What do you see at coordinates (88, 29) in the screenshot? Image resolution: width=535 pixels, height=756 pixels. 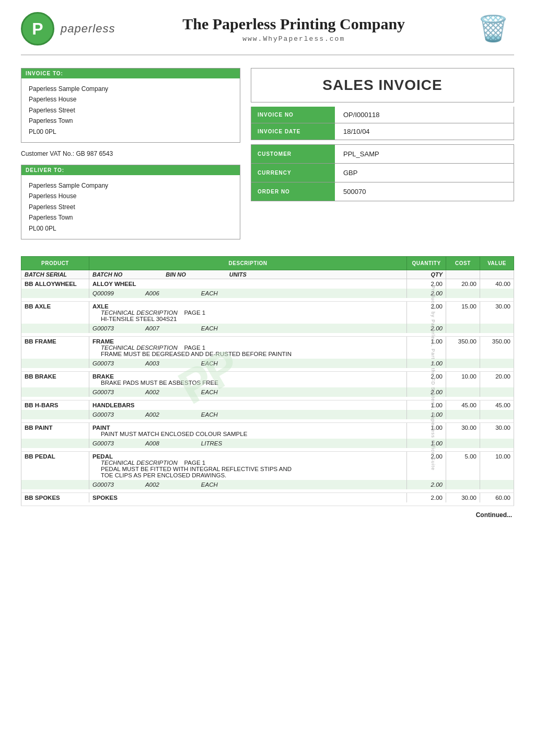 I see `brand-name: paperless` at bounding box center [88, 29].